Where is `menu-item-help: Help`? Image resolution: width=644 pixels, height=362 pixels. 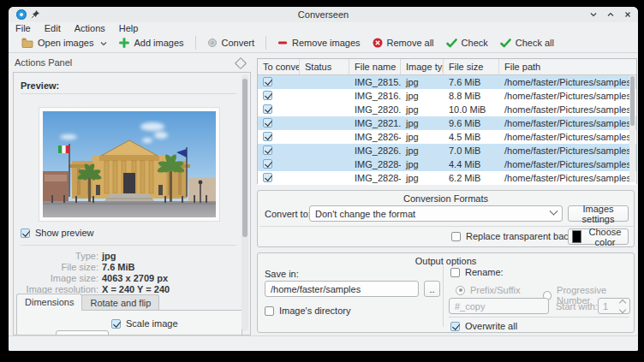
menu-item-help: Help is located at coordinates (128, 28).